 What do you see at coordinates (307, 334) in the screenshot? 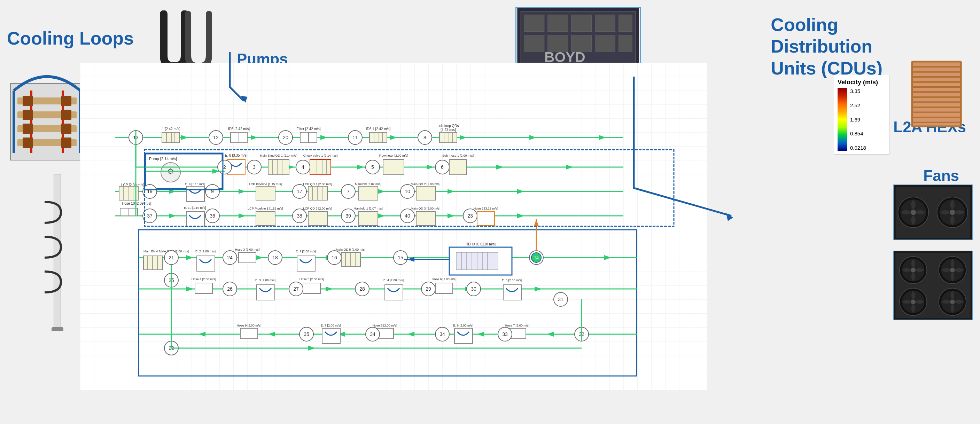
I see `svg-text: 35` at bounding box center [307, 334].